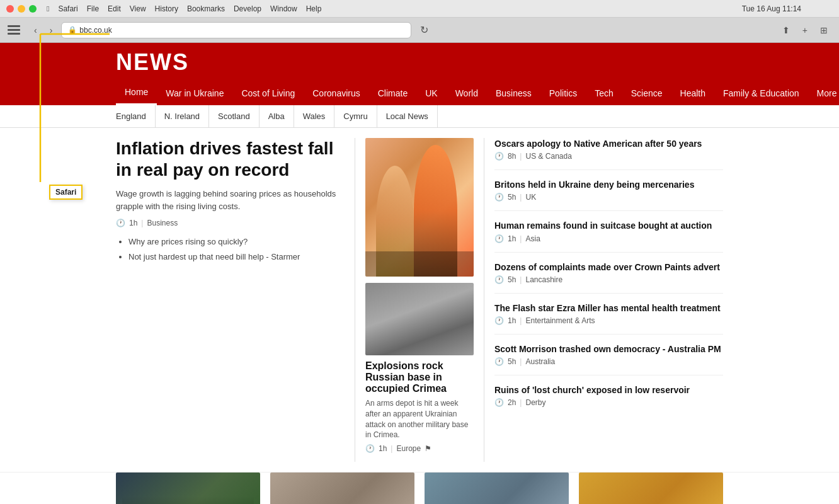  What do you see at coordinates (608, 267) in the screenshot?
I see `sidebar-title-4: Dozens of complaints made over Crown Pai…` at bounding box center [608, 267].